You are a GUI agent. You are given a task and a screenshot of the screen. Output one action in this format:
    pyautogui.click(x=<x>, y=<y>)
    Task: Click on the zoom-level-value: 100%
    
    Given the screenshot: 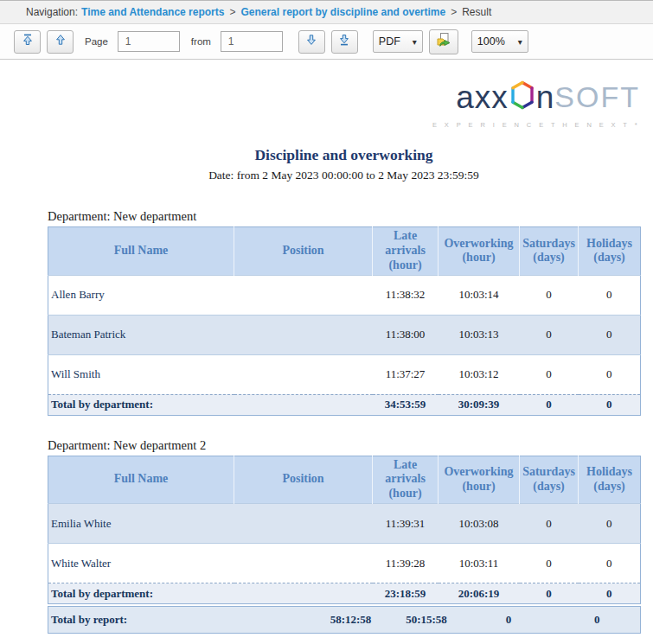 What is the action you would take?
    pyautogui.click(x=491, y=41)
    